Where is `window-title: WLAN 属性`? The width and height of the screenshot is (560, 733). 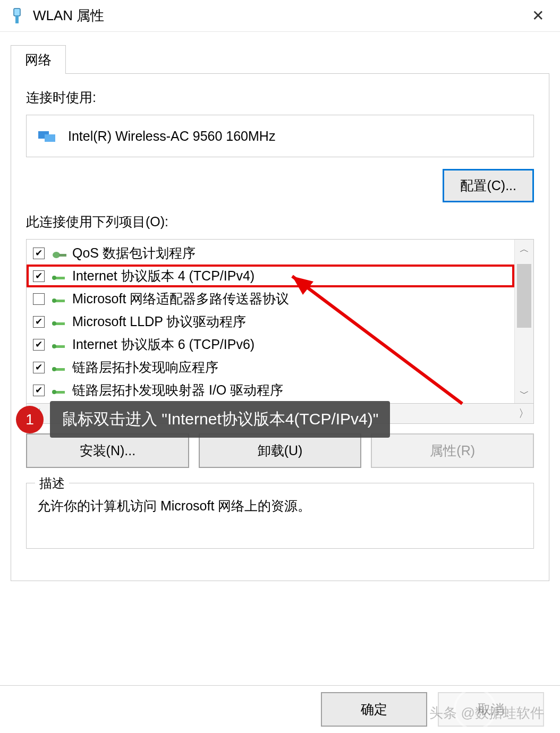
window-title: WLAN 属性 is located at coordinates (279, 16).